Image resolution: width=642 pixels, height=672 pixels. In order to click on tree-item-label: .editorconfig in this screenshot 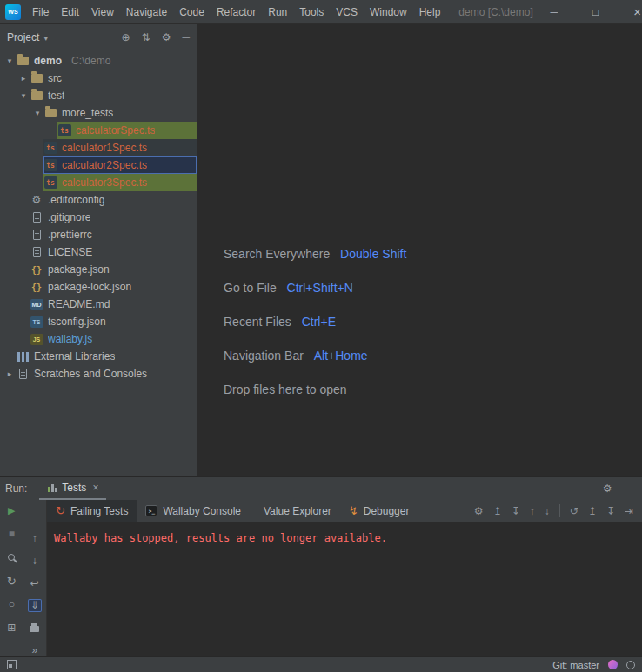, I will do `click(77, 200)`.